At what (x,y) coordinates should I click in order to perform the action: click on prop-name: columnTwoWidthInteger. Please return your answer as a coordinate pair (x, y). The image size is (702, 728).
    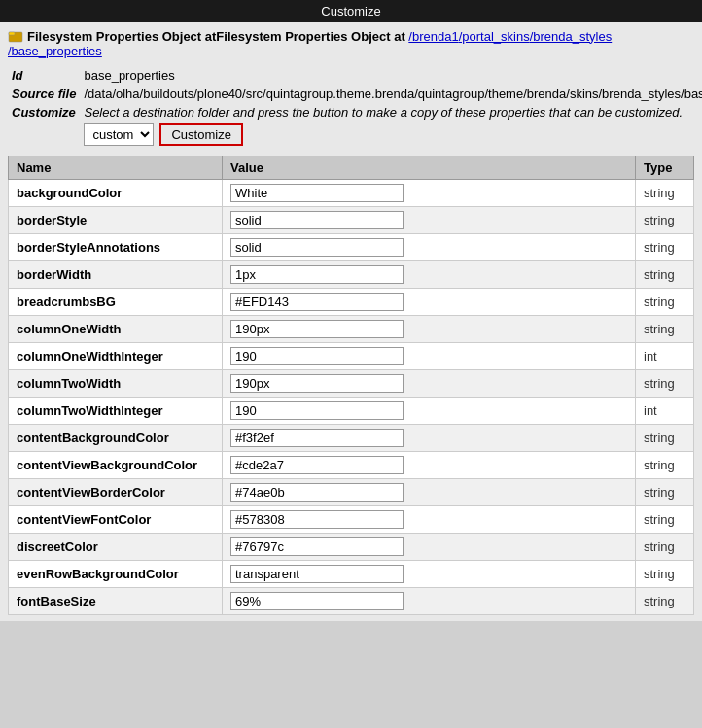
    Looking at the image, I should click on (116, 411).